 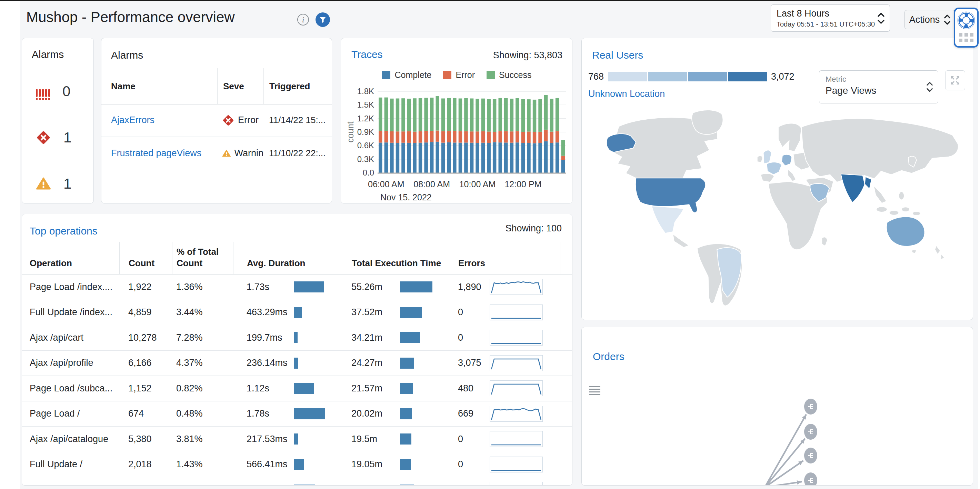 I want to click on op-name: Page Load /index...., so click(x=71, y=287).